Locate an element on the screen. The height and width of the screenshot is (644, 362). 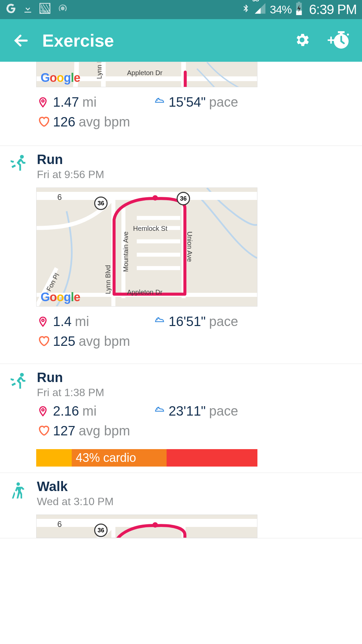
back-button is located at coordinates (21, 41).